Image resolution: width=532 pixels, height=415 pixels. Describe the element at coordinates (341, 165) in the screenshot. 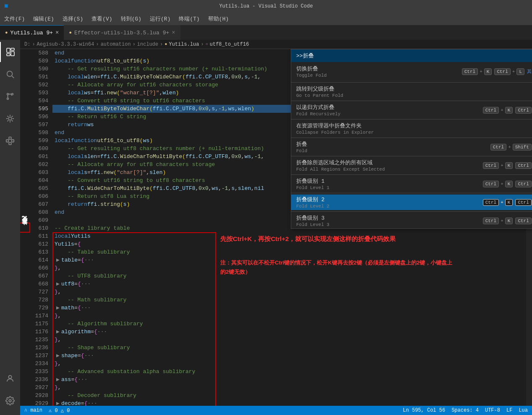

I see `menu-fold-except-label: 折叠除所选区域之外的所有区域 Fold All Regions Except S…` at that location.